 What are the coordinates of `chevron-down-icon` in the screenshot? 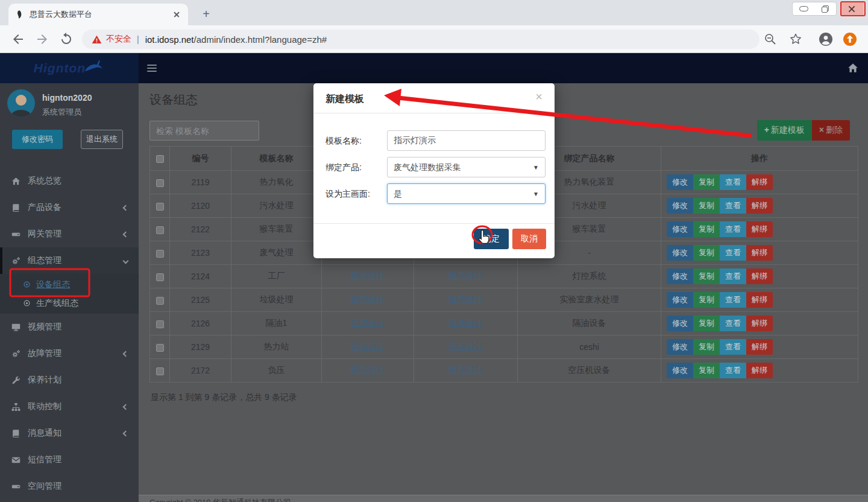 It's located at (126, 261).